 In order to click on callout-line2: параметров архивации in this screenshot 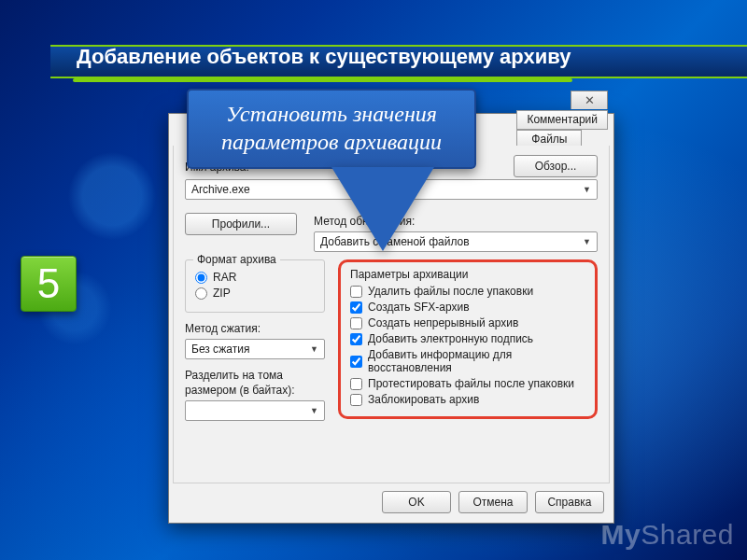, I will do `click(331, 142)`.